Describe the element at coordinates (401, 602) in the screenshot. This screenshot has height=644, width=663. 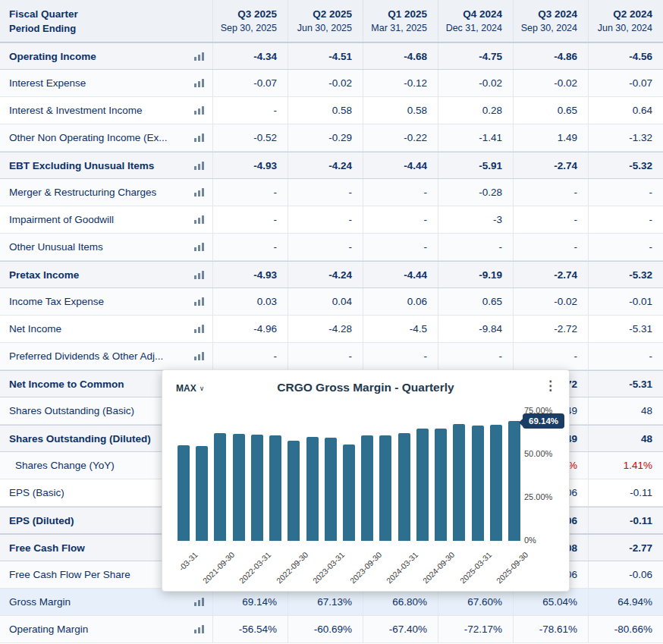
I see `value-cell: 66.80%` at that location.